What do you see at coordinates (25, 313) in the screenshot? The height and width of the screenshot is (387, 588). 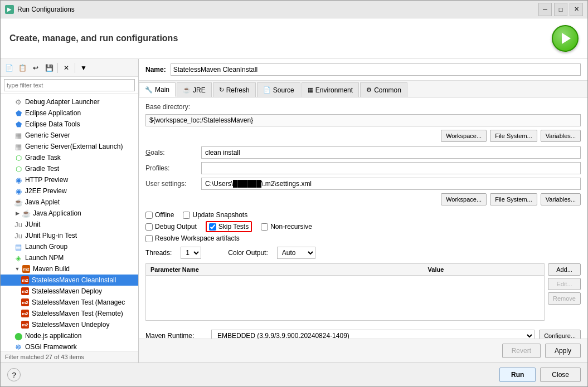 I see `stateless-test-remote-icon: m2` at bounding box center [25, 313].